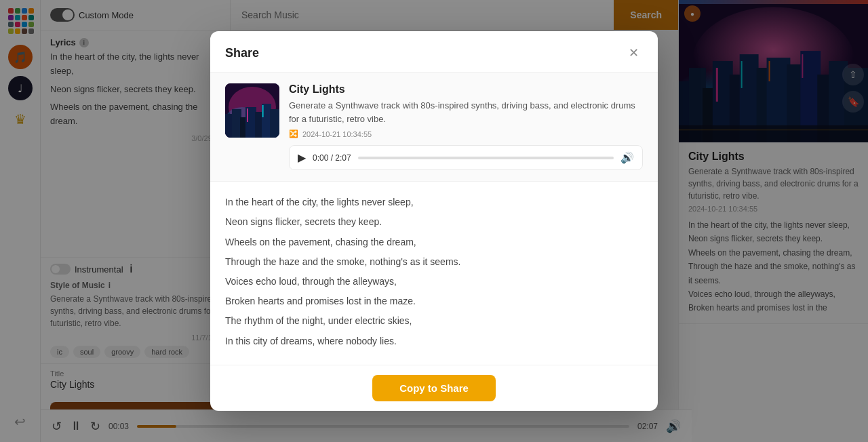 The image size is (868, 442). What do you see at coordinates (486, 158) in the screenshot?
I see `modal-audio-progress` at bounding box center [486, 158].